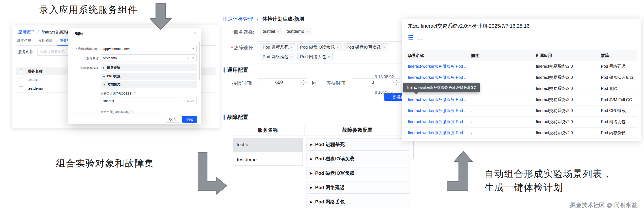 The width and height of the screenshot is (644, 212). Describe the element at coordinates (358, 159) in the screenshot. I see `fault-collapse-header: ▶ Pod 磁盘IO读负载` at that location.